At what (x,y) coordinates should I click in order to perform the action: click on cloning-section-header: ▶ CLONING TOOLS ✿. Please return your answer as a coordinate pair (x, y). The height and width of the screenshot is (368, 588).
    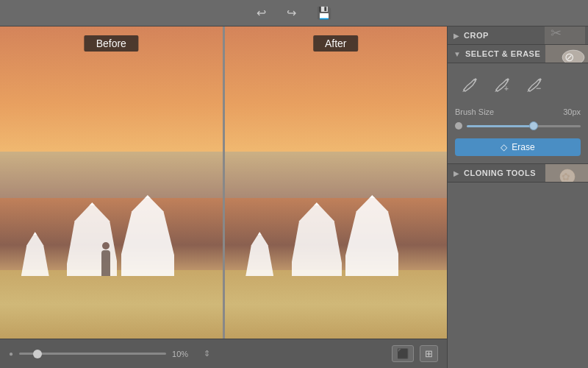
    Looking at the image, I should click on (517, 174).